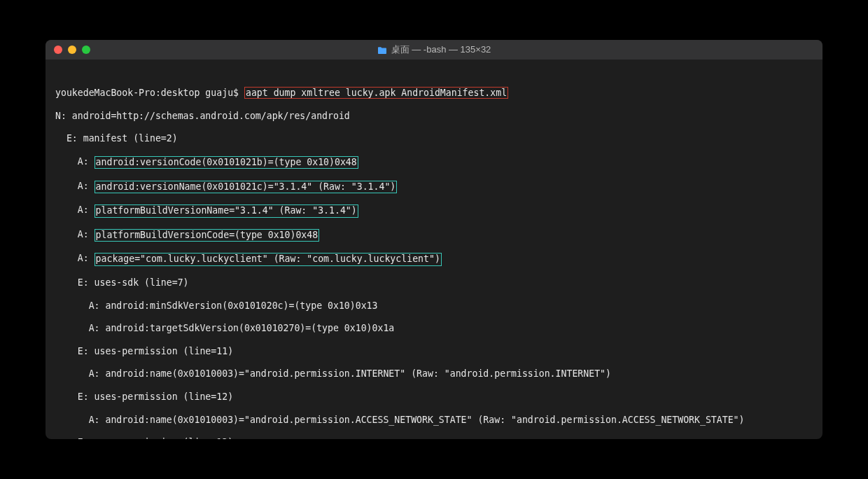  What do you see at coordinates (72, 50) in the screenshot?
I see `traffic-lights` at bounding box center [72, 50].